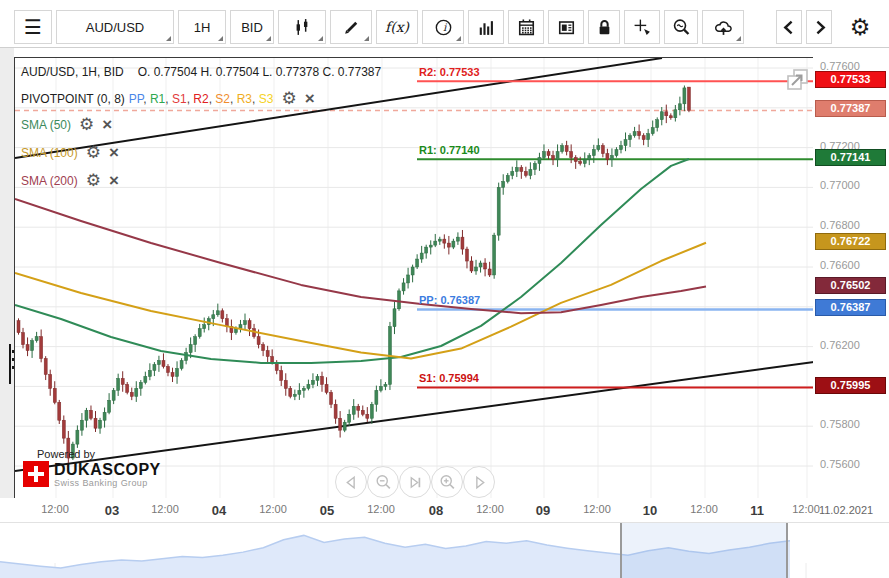  Describe the element at coordinates (112, 510) in the screenshot. I see `time-tick-label: 03` at that location.